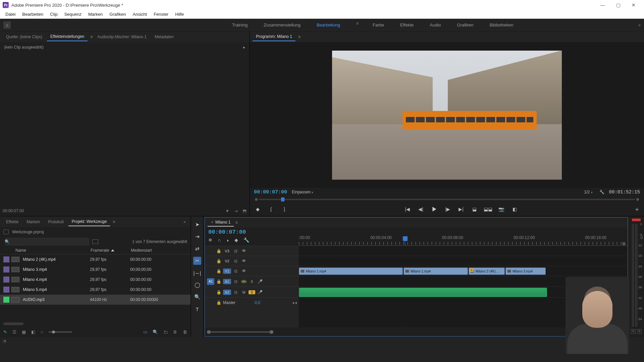  What do you see at coordinates (111, 250) in the screenshot?
I see `column-framerate: Framerate` at bounding box center [111, 250].